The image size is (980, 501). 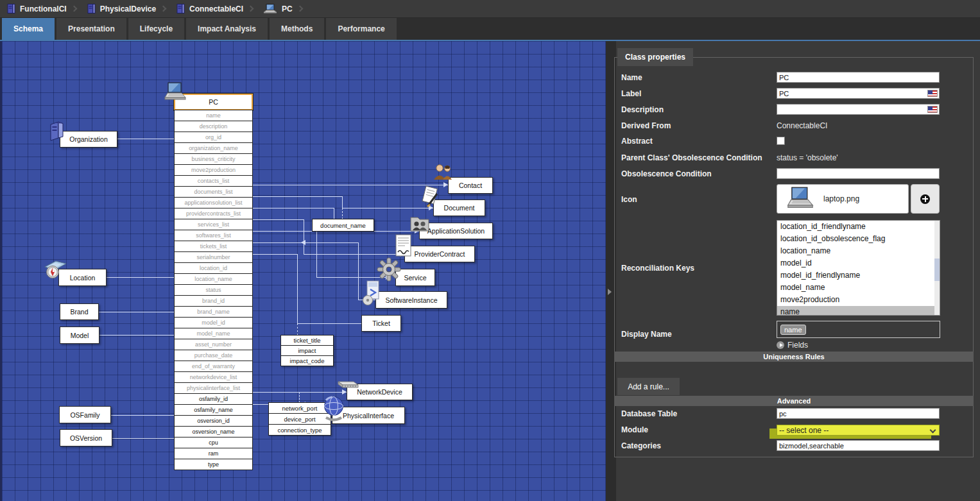 I want to click on pc-attribute-row: business_criticity, so click(x=213, y=159).